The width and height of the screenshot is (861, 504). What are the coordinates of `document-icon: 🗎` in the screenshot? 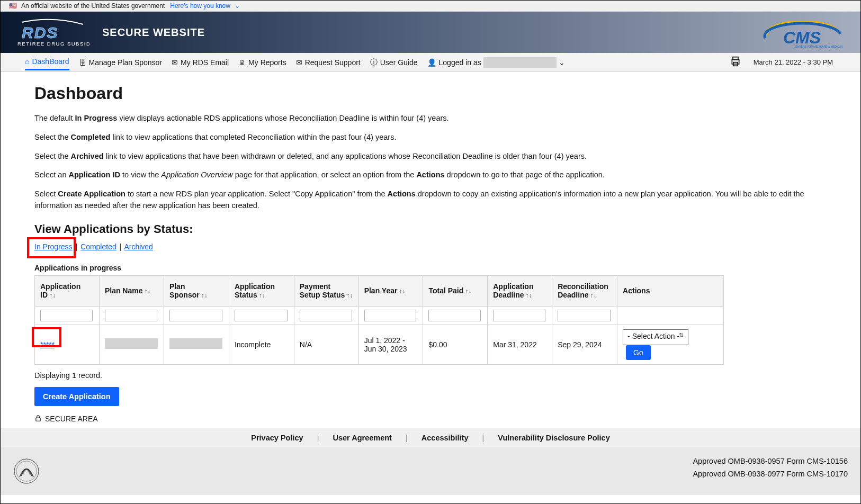 It's located at (242, 62).